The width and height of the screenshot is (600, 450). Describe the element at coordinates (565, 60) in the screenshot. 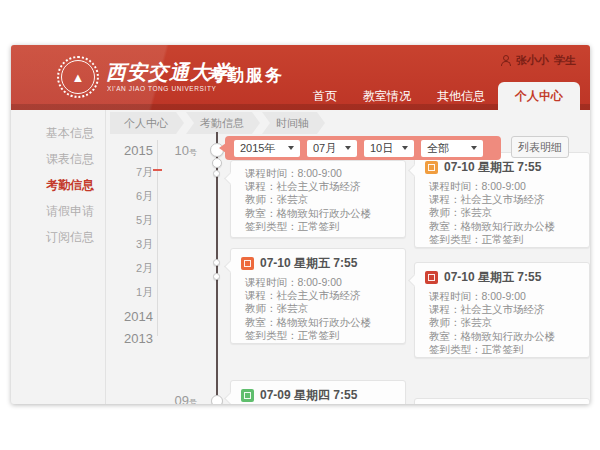

I see `user-role: 学生` at that location.